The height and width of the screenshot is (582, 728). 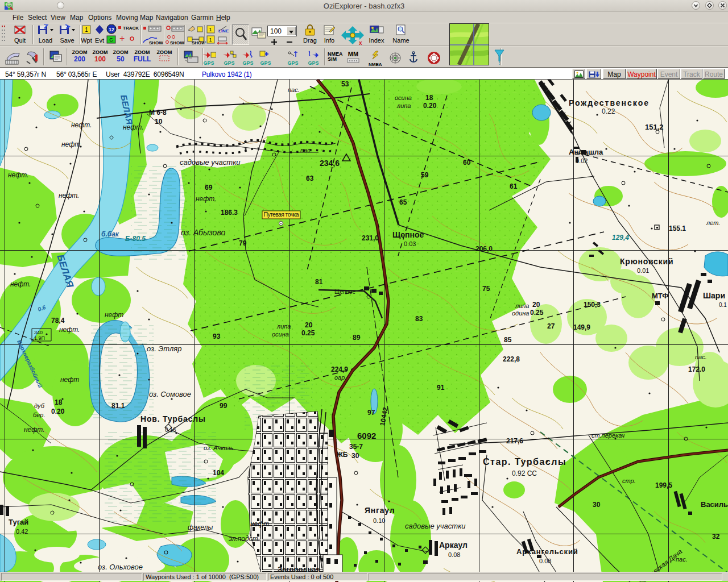 What do you see at coordinates (508, 340) in the screenshot?
I see `svg-text: 85` at bounding box center [508, 340].